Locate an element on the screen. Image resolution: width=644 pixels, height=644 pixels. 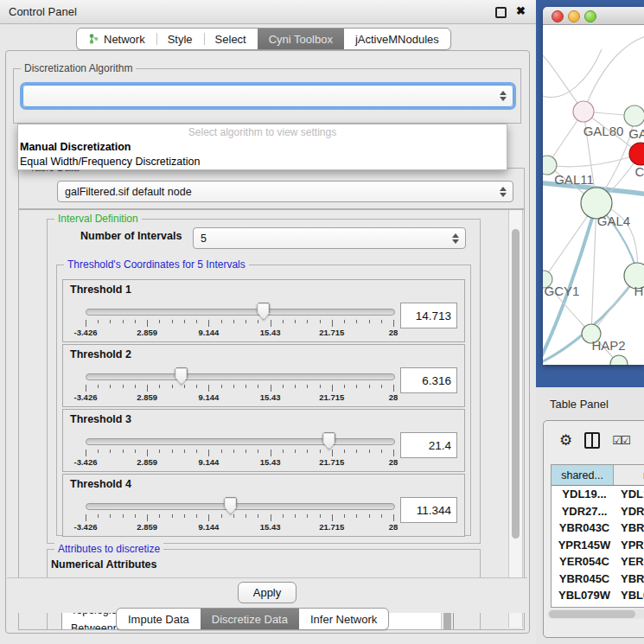
close-icon: ✖ is located at coordinates (520, 10).